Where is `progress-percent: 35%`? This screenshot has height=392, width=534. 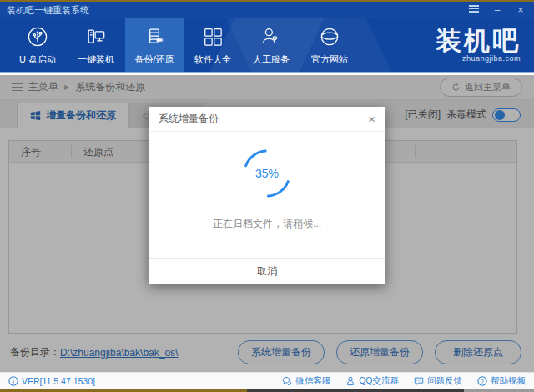
progress-percent: 35% is located at coordinates (267, 173).